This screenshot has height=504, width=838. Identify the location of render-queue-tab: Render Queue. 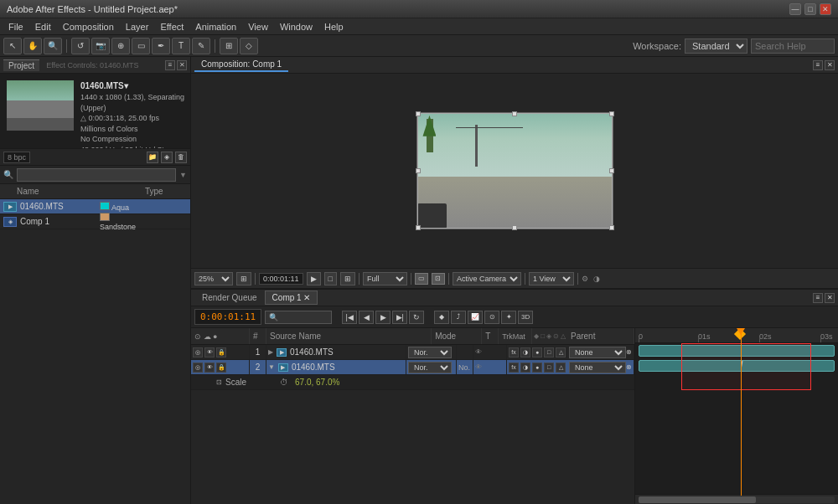
(230, 298).